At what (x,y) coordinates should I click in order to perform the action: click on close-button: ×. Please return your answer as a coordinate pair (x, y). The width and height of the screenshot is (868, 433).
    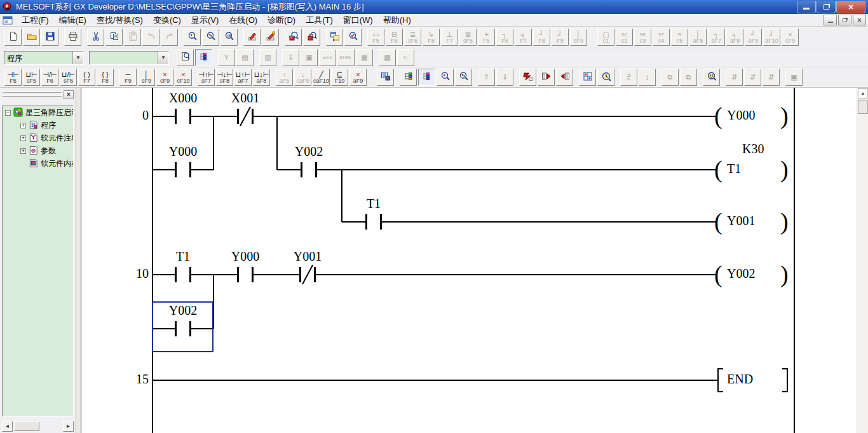
    Looking at the image, I should click on (851, 8).